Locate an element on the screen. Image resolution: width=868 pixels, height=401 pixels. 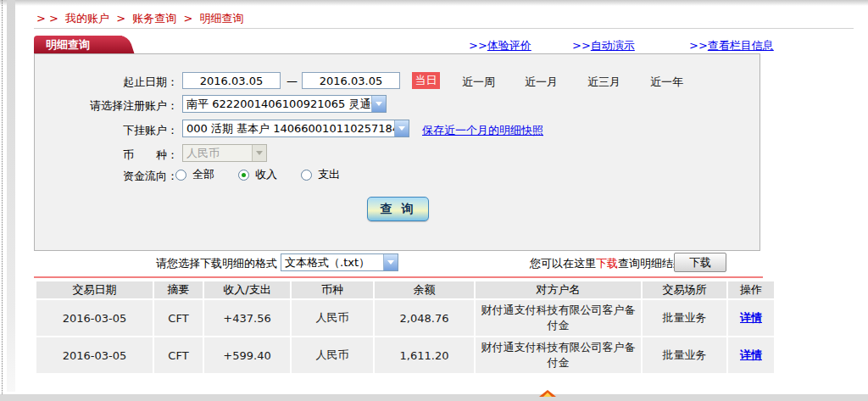
col-header-date: 交易日期 is located at coordinates (95, 290).